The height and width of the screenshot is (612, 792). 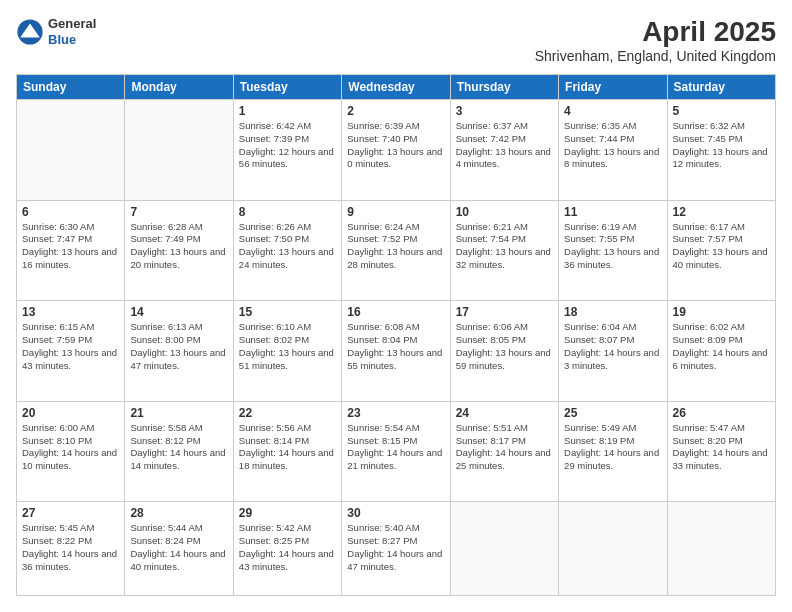 I want to click on day-number: 12, so click(x=722, y=212).